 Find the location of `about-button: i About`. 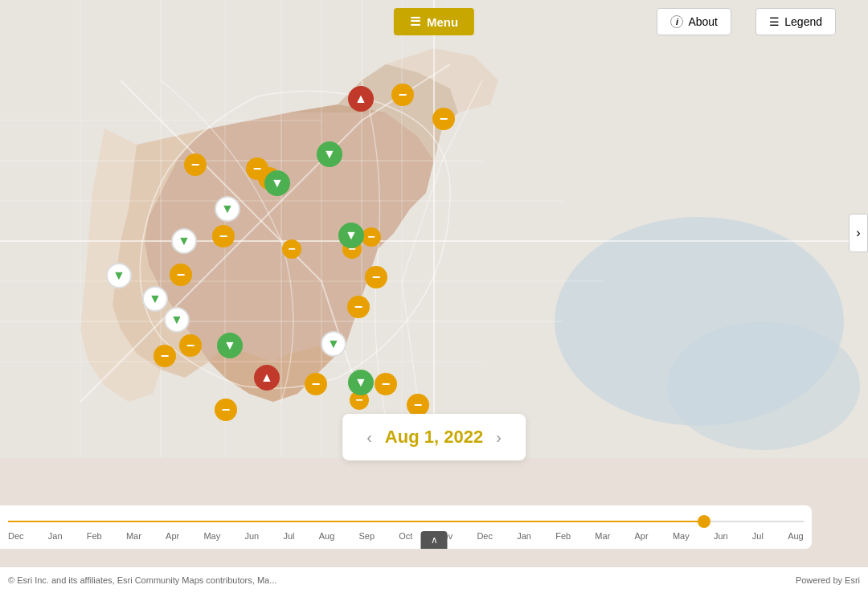

about-button: i About is located at coordinates (694, 22).